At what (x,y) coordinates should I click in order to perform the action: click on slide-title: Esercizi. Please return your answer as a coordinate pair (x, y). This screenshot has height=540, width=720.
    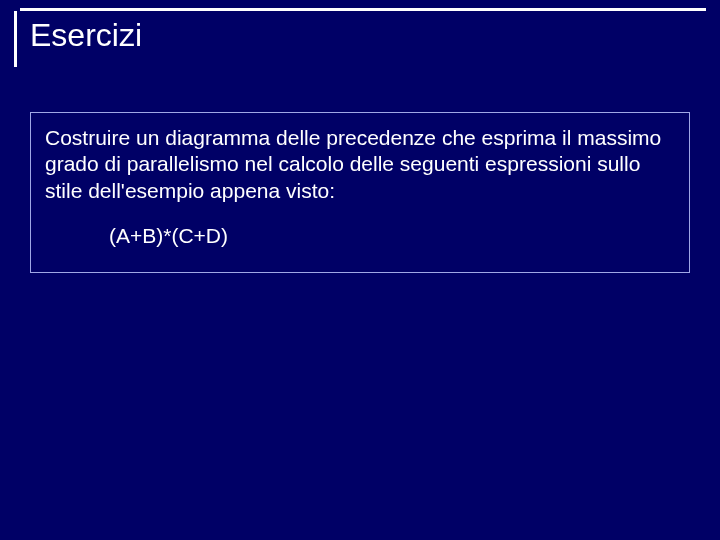
    Looking at the image, I should click on (81, 39).